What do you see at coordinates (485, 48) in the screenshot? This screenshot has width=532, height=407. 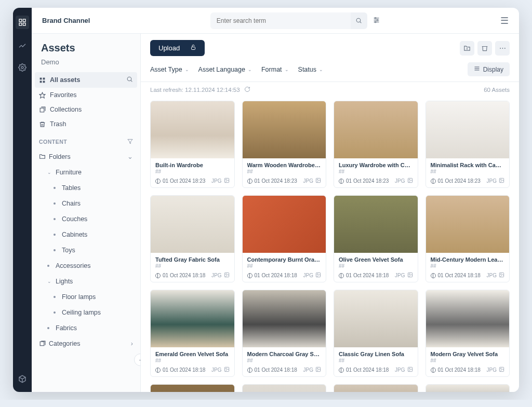 I see `delete-button` at bounding box center [485, 48].